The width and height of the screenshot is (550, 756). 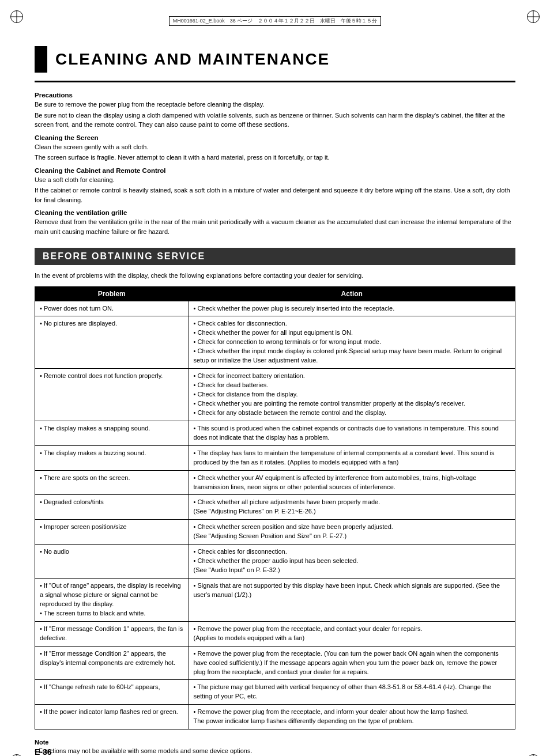 What do you see at coordinates (124, 256) in the screenshot?
I see `bos-title: BEFORE OBTAINING SERVICE` at bounding box center [124, 256].